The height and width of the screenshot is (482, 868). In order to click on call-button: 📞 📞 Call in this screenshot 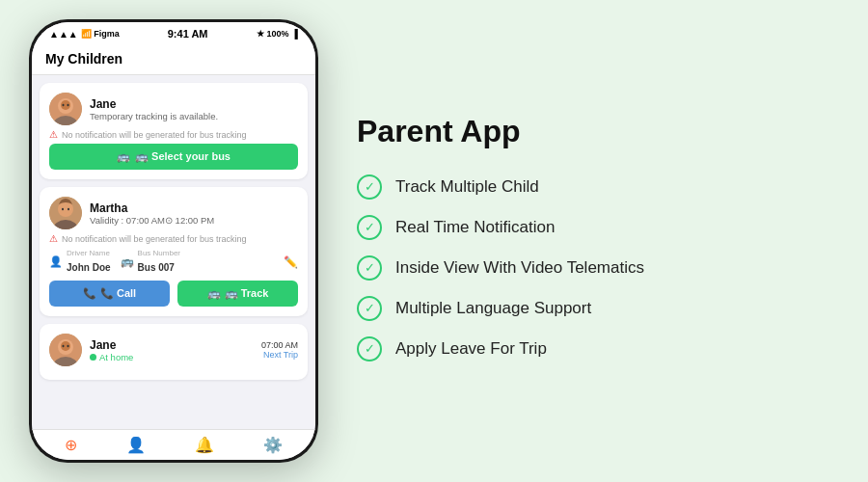, I will do `click(110, 293)`.